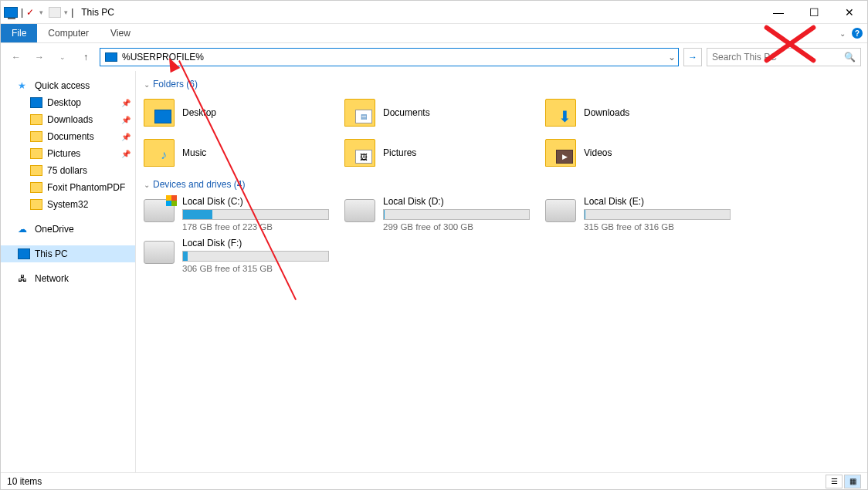 This screenshot has width=868, height=490. Describe the element at coordinates (778, 12) in the screenshot. I see `minimize-button: —` at that location.